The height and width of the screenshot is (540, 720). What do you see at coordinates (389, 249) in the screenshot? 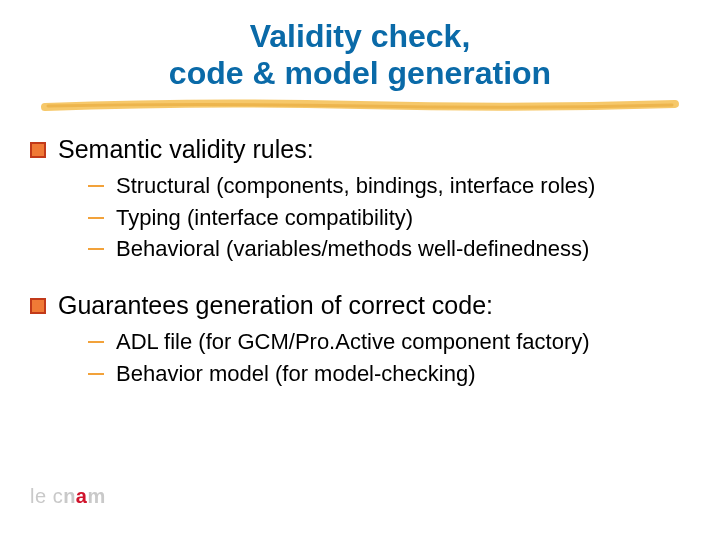
I see `sub-item: Behavioral (variables/methods well-defin…` at bounding box center [389, 249].